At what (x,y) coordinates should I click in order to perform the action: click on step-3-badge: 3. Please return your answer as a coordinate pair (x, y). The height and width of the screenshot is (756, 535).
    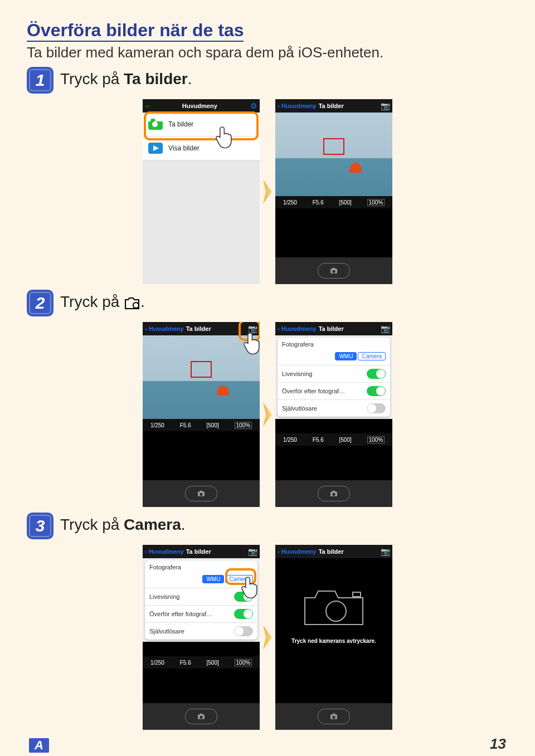
    Looking at the image, I should click on (40, 526).